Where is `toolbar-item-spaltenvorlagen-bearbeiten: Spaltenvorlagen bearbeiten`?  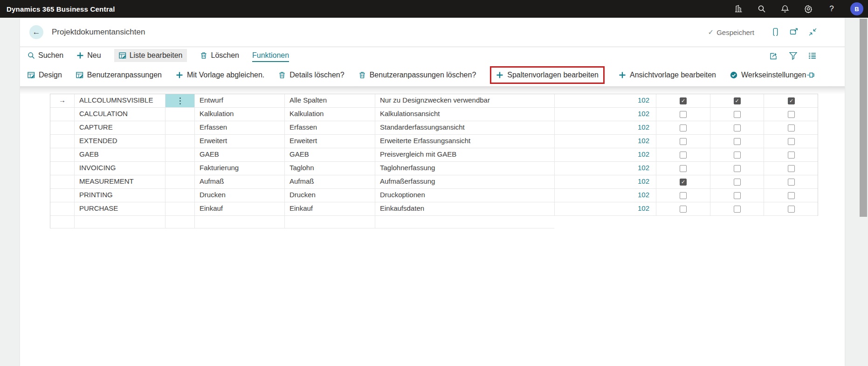 toolbar-item-spaltenvorlagen-bearbeiten: Spaltenvorlagen bearbeiten is located at coordinates (547, 75).